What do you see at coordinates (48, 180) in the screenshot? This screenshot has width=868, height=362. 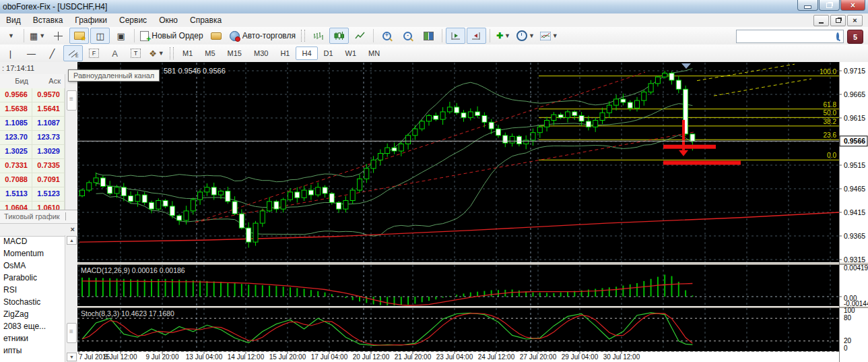 I see `ask-value: 0.7091` at bounding box center [48, 180].